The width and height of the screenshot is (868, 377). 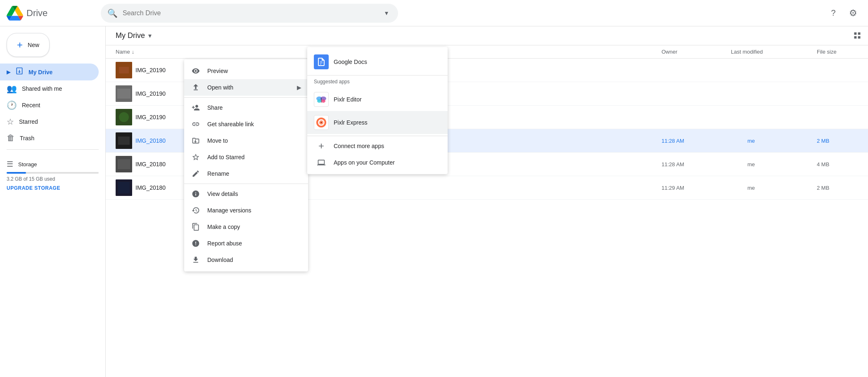 What do you see at coordinates (196, 141) in the screenshot?
I see `folder-move-icon` at bounding box center [196, 141].